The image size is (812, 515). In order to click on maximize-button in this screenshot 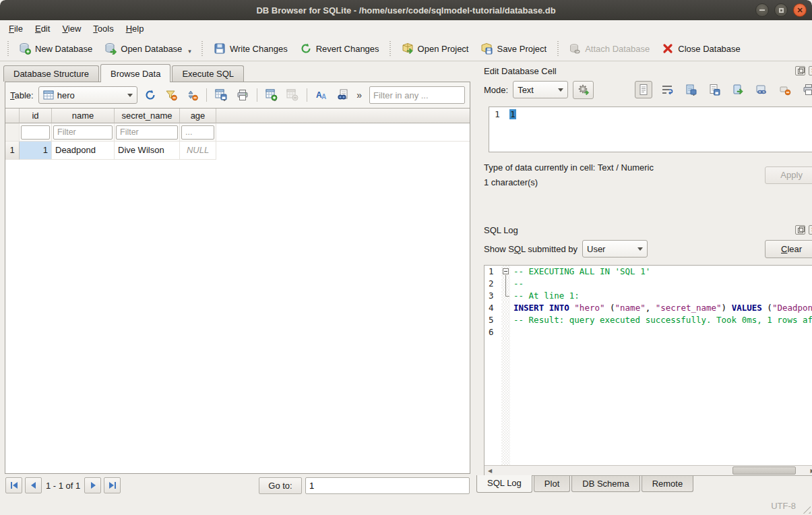, I will do `click(781, 10)`.